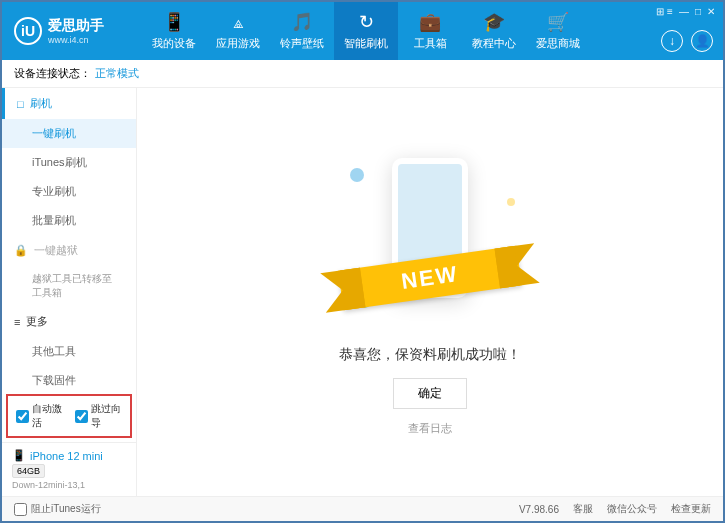  What do you see at coordinates (362, 74) in the screenshot?
I see `status-bar: 设备连接状态： 正常模式` at bounding box center [362, 74].